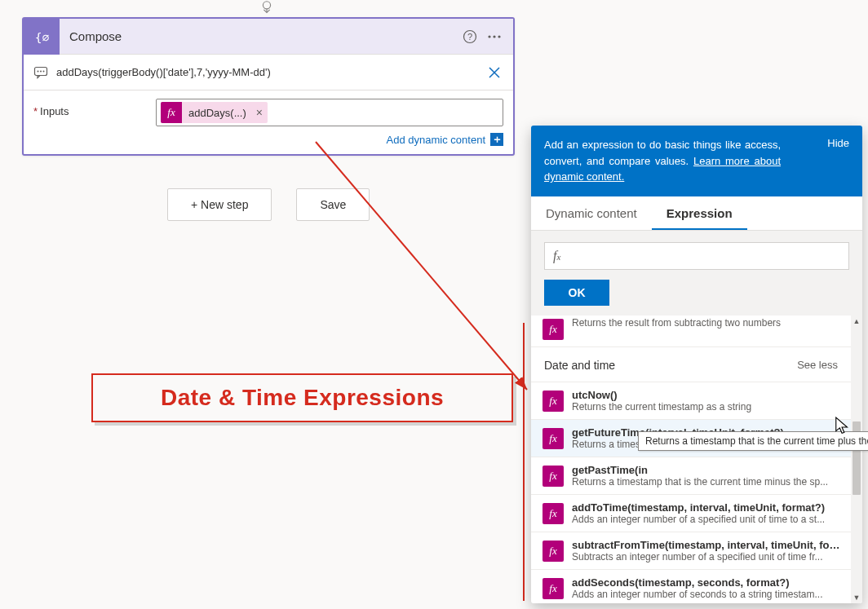 This screenshot has width=868, height=609. I want to click on token-label: addDays(...), so click(217, 113).